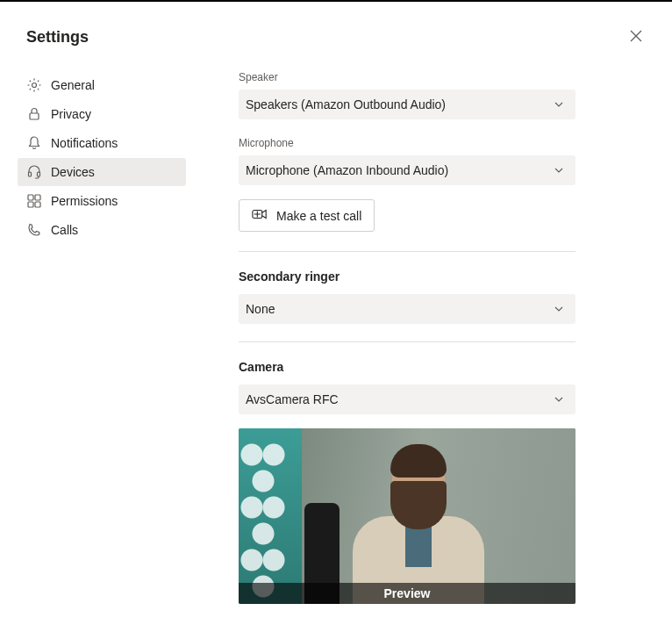  What do you see at coordinates (65, 230) in the screenshot?
I see `sidebar-item-label: Calls` at bounding box center [65, 230].